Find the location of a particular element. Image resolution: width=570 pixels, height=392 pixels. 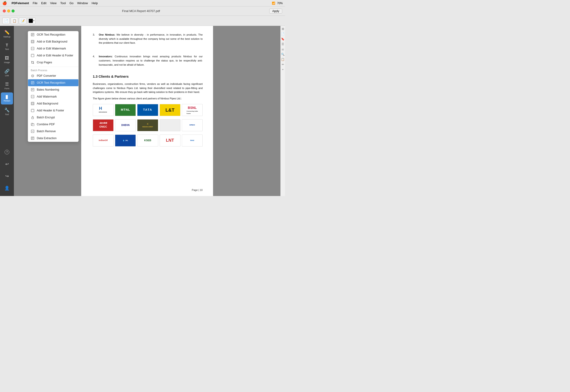

logo-dhbvn: DHBVN is located at coordinates (125, 125).